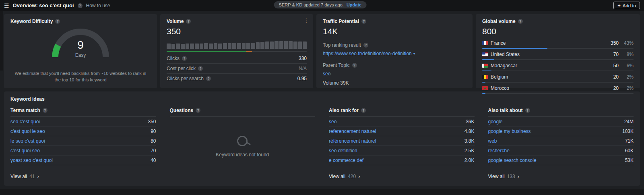 The image size is (644, 195). What do you see at coordinates (402, 160) in the screenshot?
I see `keyword-row: e commerce def 2.0K` at bounding box center [402, 160].